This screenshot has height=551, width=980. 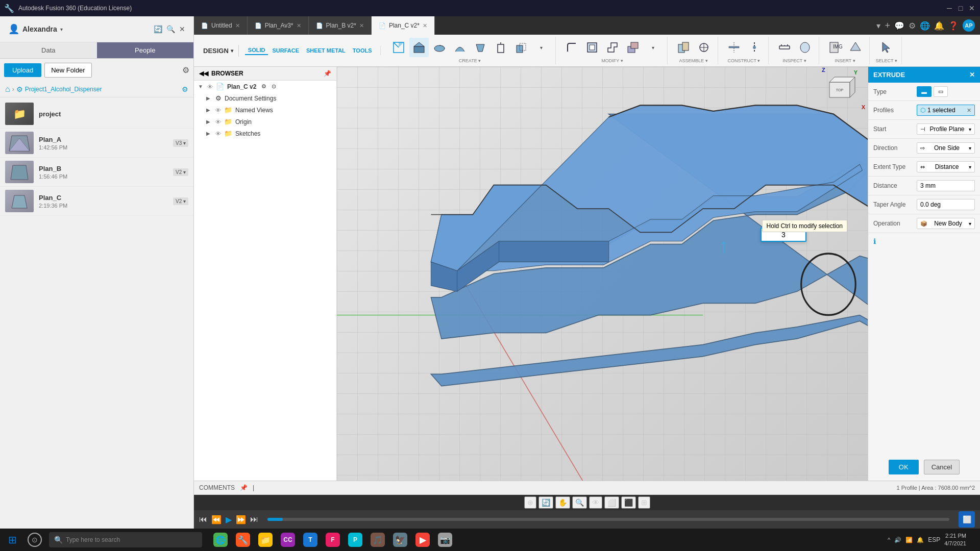 What do you see at coordinates (501, 47) in the screenshot?
I see `rib-button` at bounding box center [501, 47].